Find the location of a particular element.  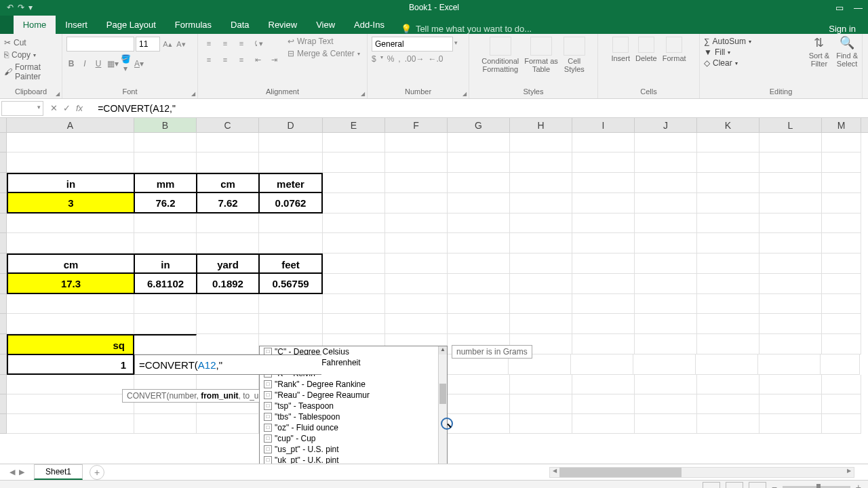

dropdown-scrollbar: ▲ ▼ is located at coordinates (442, 413).